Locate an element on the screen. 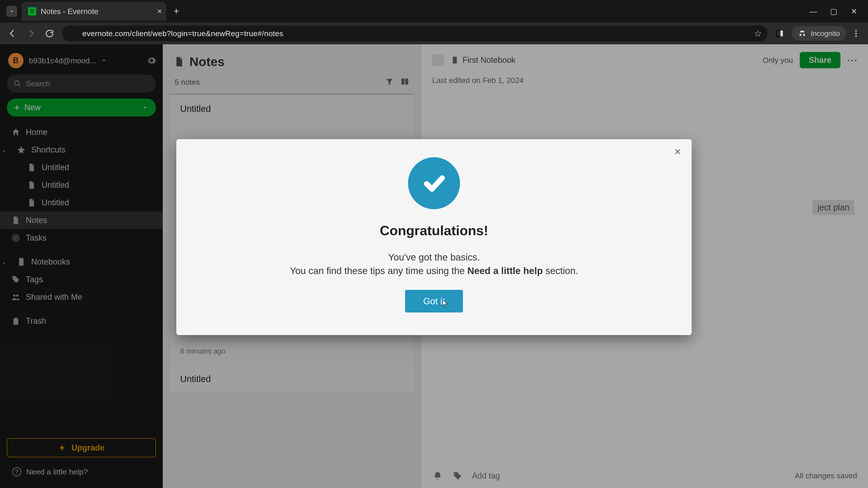 This screenshot has height=488, width=868. panel-right-icon is located at coordinates (780, 34).